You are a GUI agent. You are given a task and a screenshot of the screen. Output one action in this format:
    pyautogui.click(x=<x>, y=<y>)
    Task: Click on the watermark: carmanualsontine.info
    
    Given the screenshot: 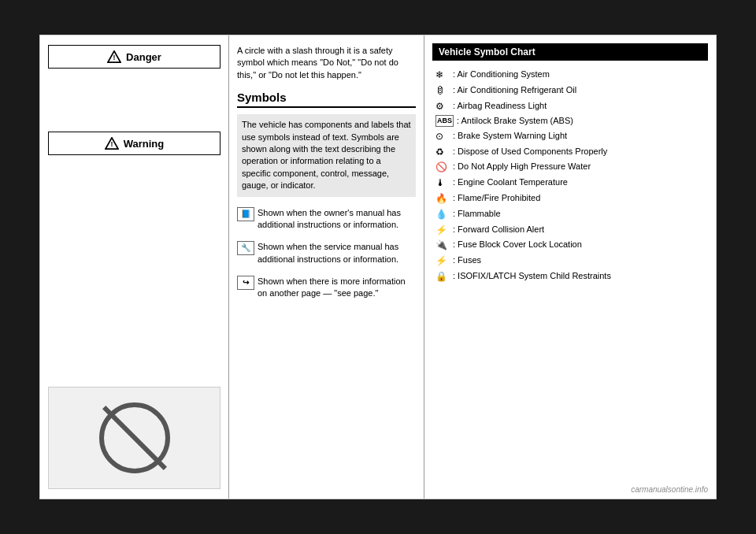 What is the action you would take?
    pyautogui.click(x=669, y=490)
    